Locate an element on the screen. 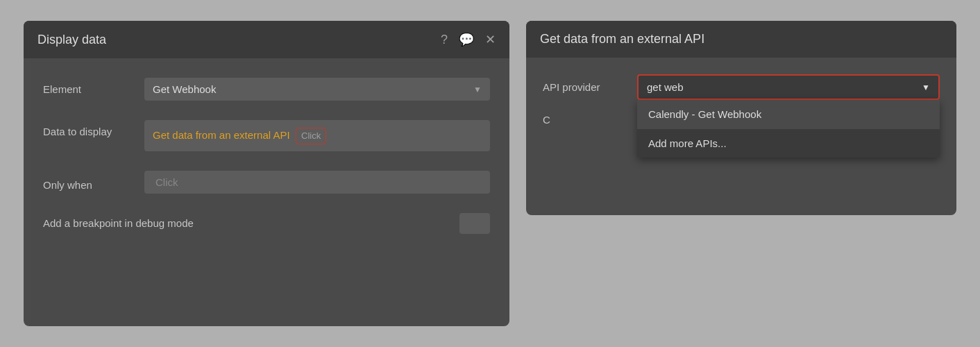 The width and height of the screenshot is (980, 347). header-icons: ? 💬 ✕ is located at coordinates (468, 40).